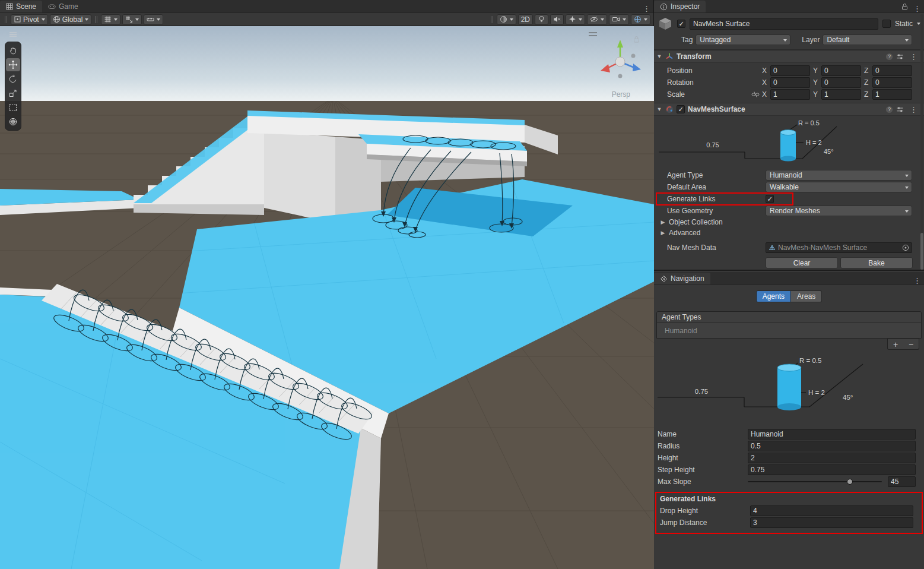 The height and width of the screenshot is (569, 924). What do you see at coordinates (743, 40) in the screenshot?
I see `tag-dropdown: Untagged` at bounding box center [743, 40].